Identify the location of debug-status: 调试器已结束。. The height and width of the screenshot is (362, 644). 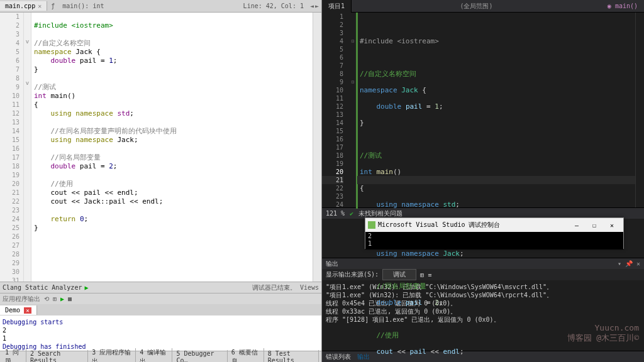
(274, 288).